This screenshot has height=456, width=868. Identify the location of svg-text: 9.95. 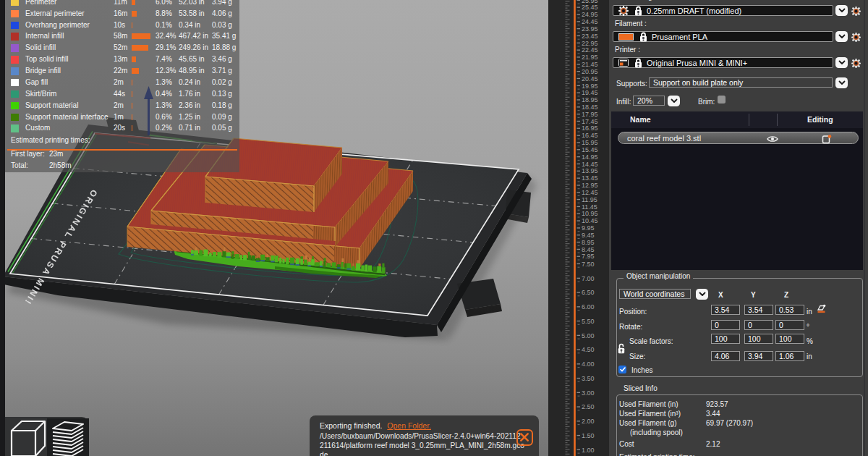
(588, 228).